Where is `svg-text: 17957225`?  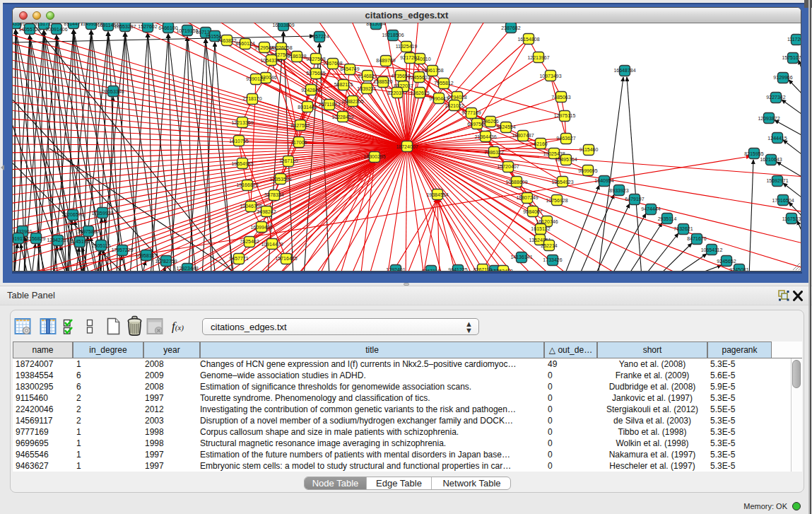 svg-text: 17957225 is located at coordinates (122, 250).